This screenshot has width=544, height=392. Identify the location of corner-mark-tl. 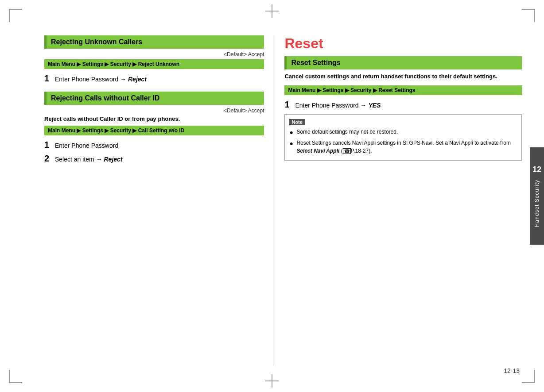
(16, 15).